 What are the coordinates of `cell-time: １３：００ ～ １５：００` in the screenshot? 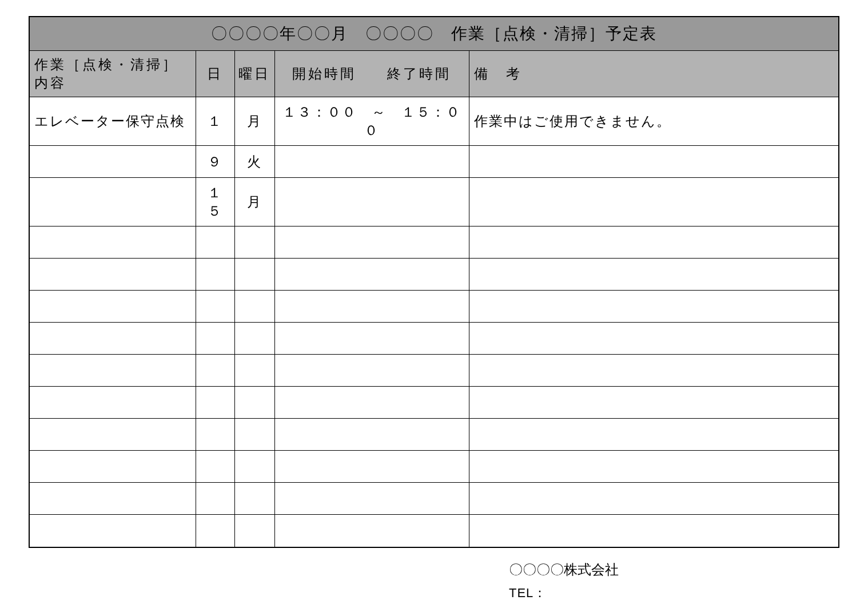 It's located at (372, 121).